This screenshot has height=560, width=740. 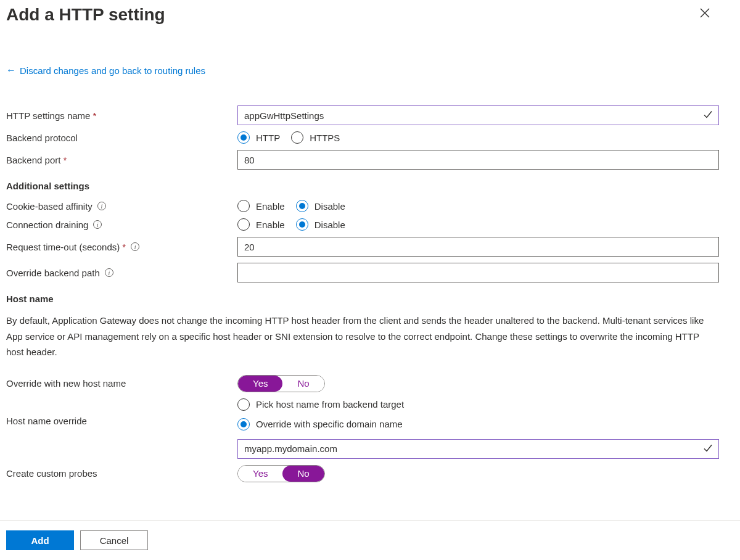 What do you see at coordinates (40, 540) in the screenshot?
I see `add-button: Add` at bounding box center [40, 540].